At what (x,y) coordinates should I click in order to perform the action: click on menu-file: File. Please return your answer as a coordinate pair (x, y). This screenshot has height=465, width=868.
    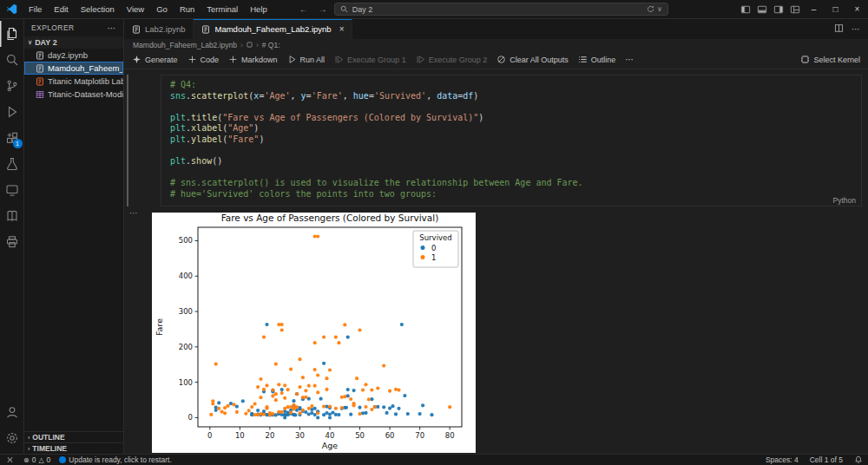
    Looking at the image, I should click on (35, 9).